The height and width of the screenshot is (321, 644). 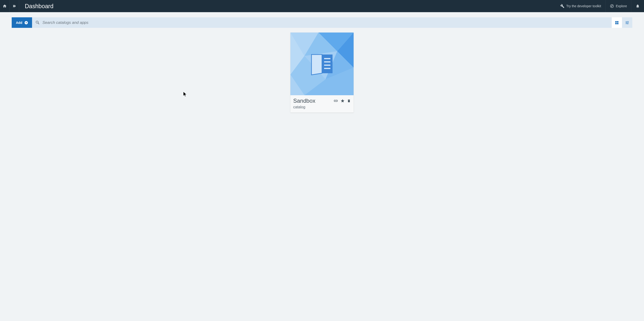 I want to click on card-title-row: Sandbox, so click(x=322, y=101).